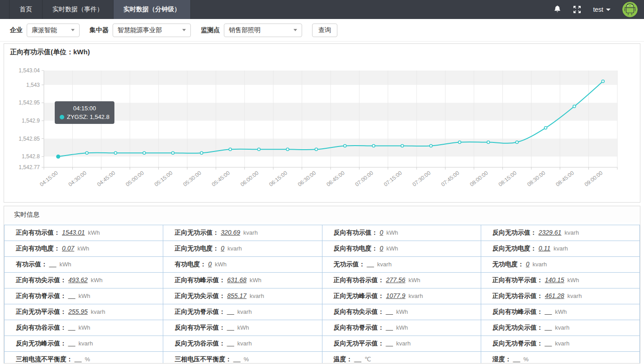 The height and width of the screenshot is (364, 644). Describe the element at coordinates (78, 9) in the screenshot. I see `tab-realtime-event: 实时数据（事件）` at that location.